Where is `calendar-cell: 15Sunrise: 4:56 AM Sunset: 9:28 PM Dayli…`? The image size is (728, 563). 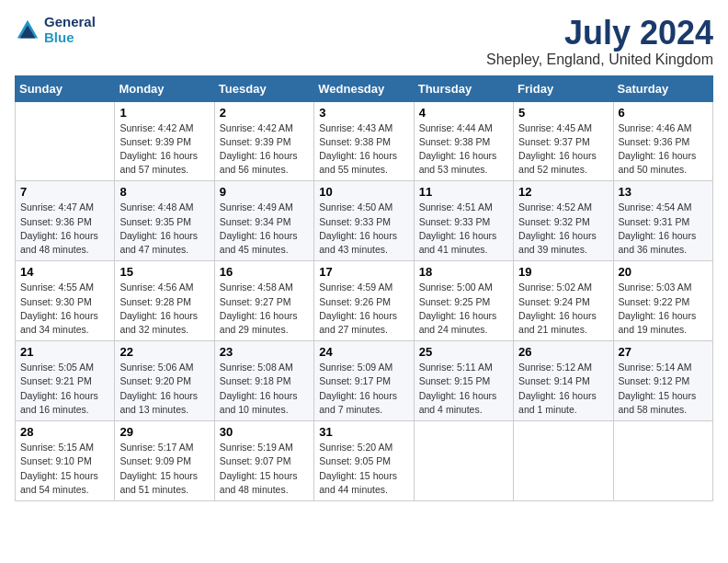
calendar-cell: 15Sunrise: 4:56 AM Sunset: 9:28 PM Dayli… is located at coordinates (165, 302).